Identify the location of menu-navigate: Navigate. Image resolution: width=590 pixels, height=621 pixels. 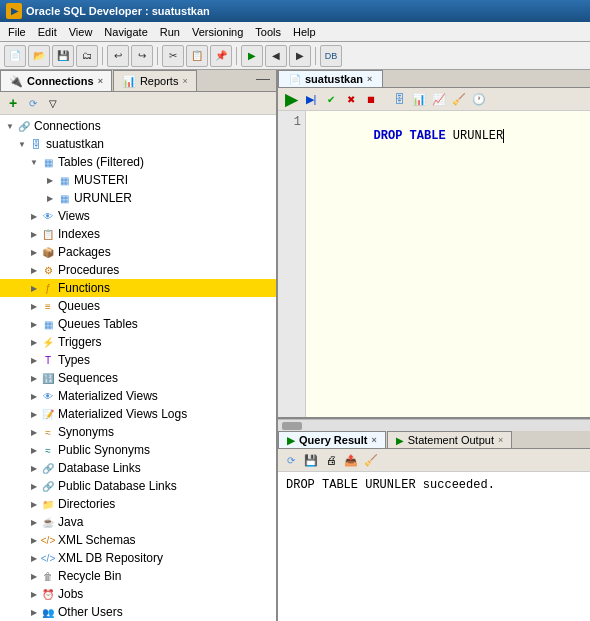
(126, 32).